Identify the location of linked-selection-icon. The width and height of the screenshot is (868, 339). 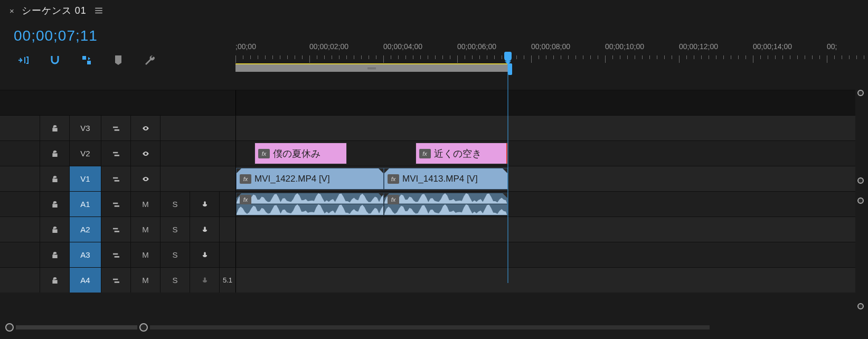
(87, 60).